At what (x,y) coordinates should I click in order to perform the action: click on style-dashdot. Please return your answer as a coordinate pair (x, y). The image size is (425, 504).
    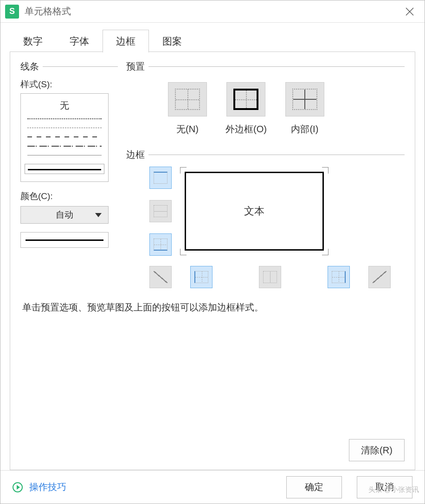
    Looking at the image, I should click on (64, 146).